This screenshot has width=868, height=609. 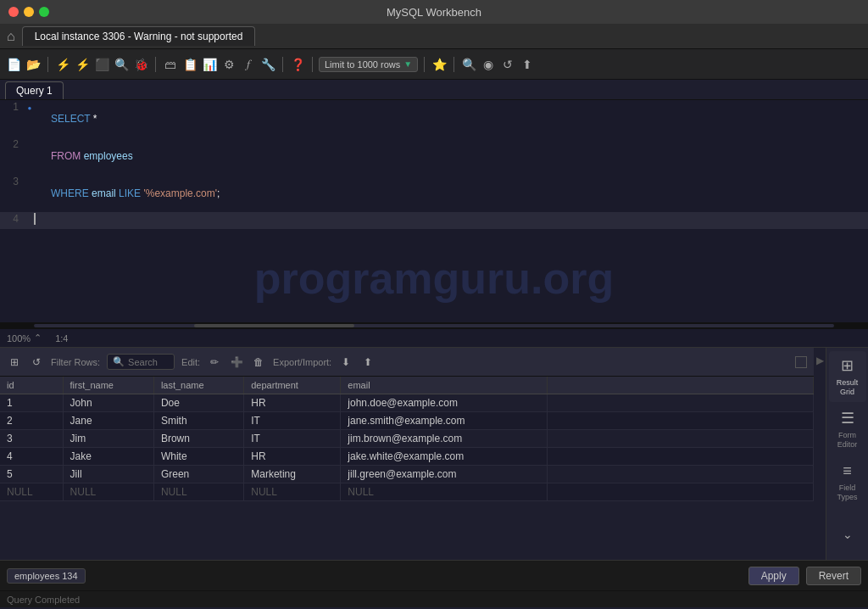 I want to click on grid-view-icon: ⊞, so click(x=14, y=362).